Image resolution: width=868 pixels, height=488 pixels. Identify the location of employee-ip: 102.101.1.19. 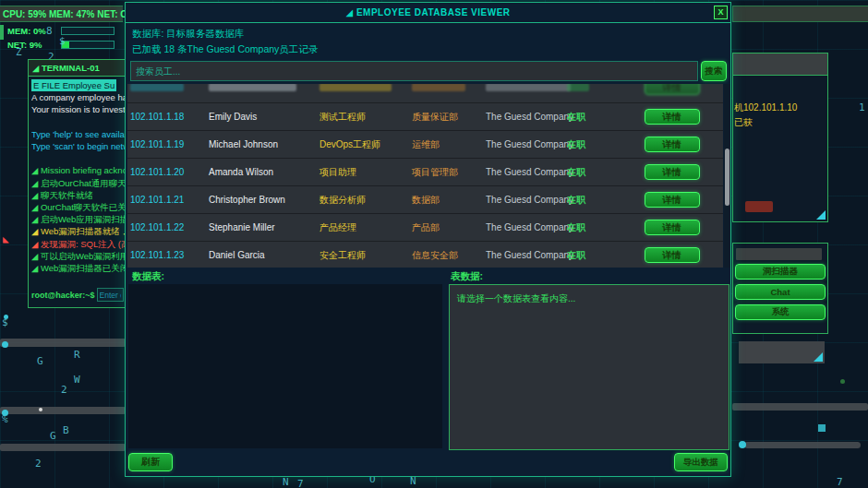
(170, 144).